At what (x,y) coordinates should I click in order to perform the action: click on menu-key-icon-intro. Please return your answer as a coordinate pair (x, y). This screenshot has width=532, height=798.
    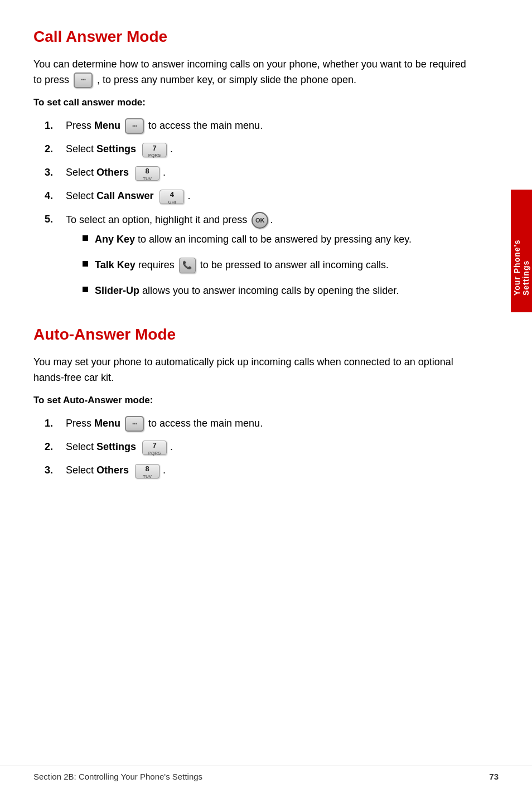
    Looking at the image, I should click on (83, 80).